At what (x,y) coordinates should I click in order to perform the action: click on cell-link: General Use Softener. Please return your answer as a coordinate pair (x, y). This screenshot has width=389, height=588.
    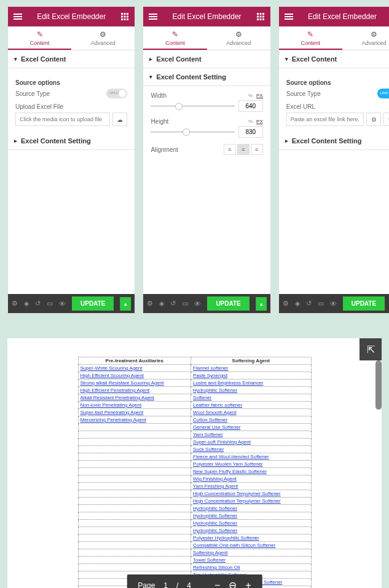
    Looking at the image, I should click on (216, 427).